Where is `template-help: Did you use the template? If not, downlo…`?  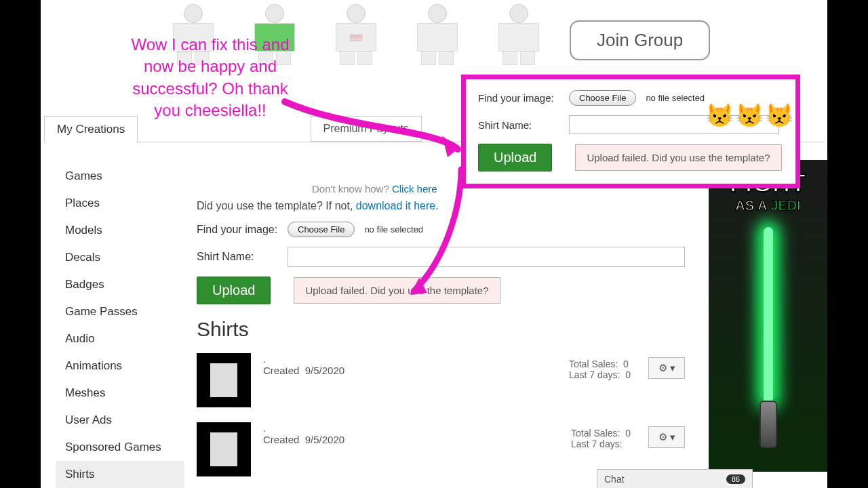
template-help: Did you use the template? If not, downlo… is located at coordinates (441, 206).